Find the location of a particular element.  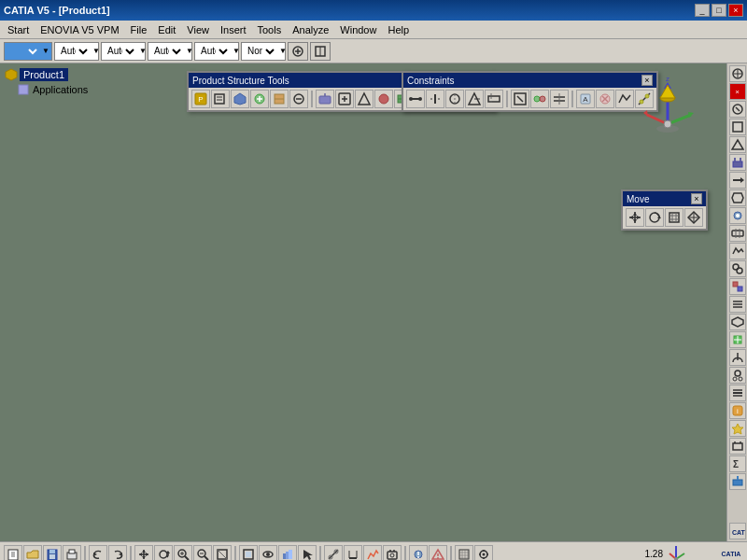

toolbar-dropdown-4: Auto ▼ is located at coordinates (170, 51).